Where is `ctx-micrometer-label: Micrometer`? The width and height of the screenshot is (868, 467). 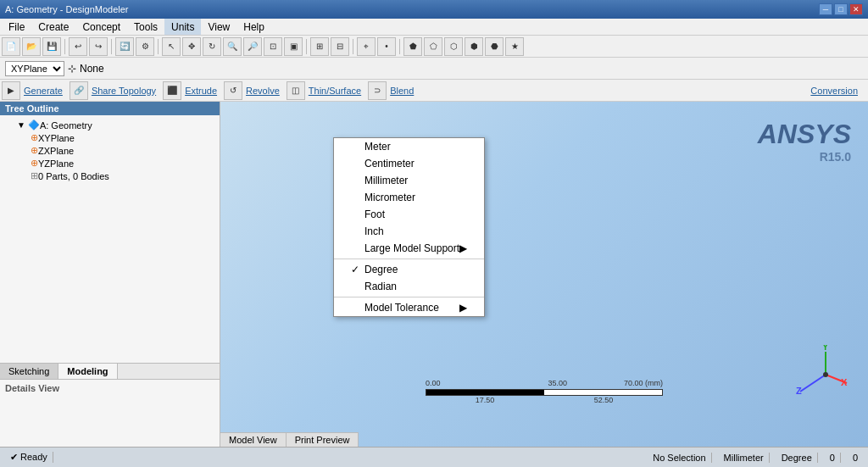 ctx-micrometer-label: Micrometer is located at coordinates (390, 197).